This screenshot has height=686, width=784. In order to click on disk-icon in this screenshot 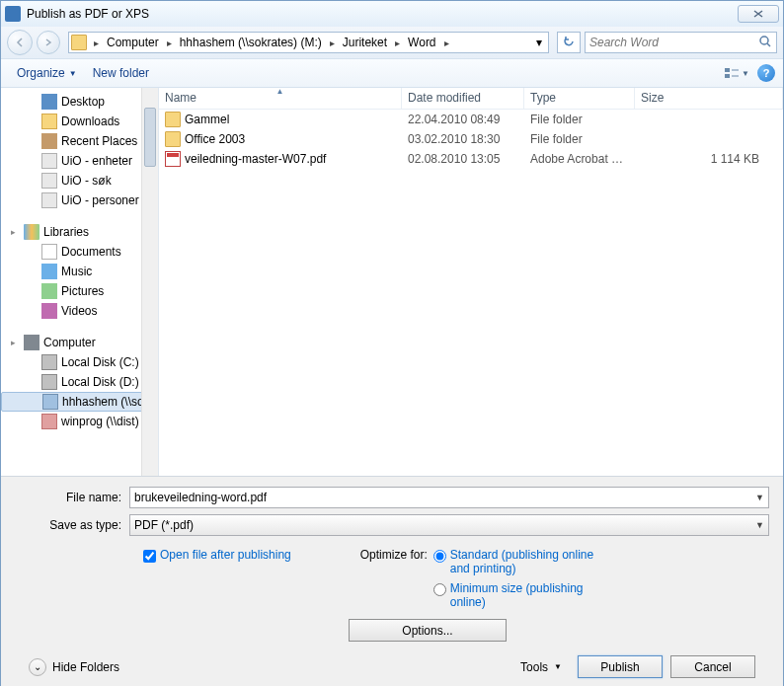, I will do `click(49, 362)`.